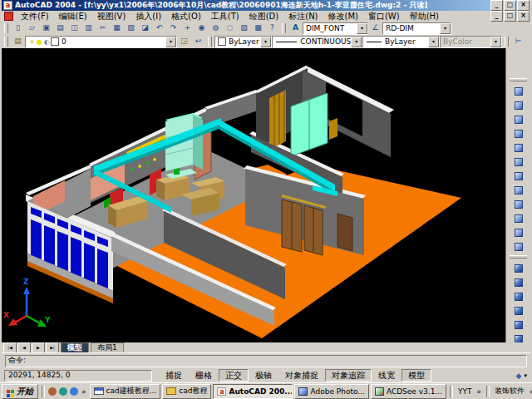 The width and height of the screenshot is (532, 399). What do you see at coordinates (497, 17) in the screenshot?
I see `doc-minimize-button: _` at bounding box center [497, 17].